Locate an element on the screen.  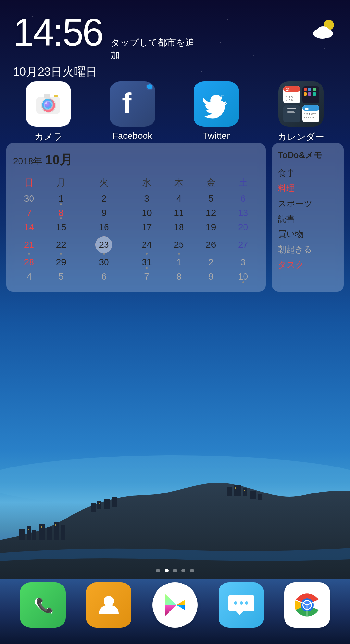
twitter-app-icon is located at coordinates (216, 104).